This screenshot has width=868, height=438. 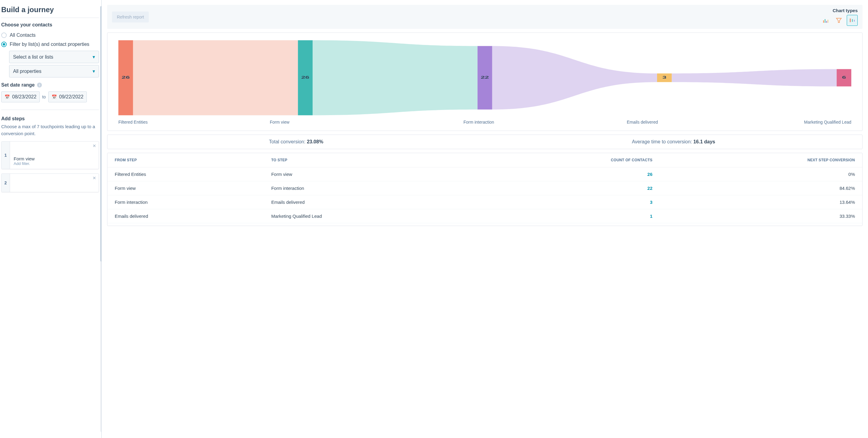 I want to click on toolbar: Refresh report Chart types, so click(x=485, y=17).